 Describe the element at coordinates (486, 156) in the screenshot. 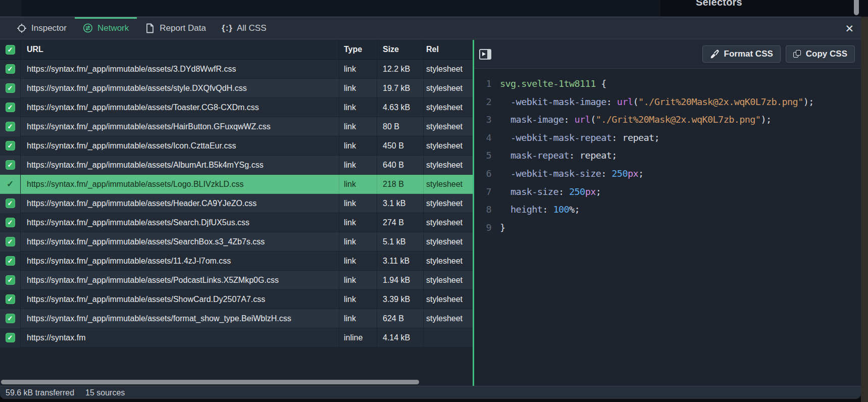

I see `line-number: 5` at that location.